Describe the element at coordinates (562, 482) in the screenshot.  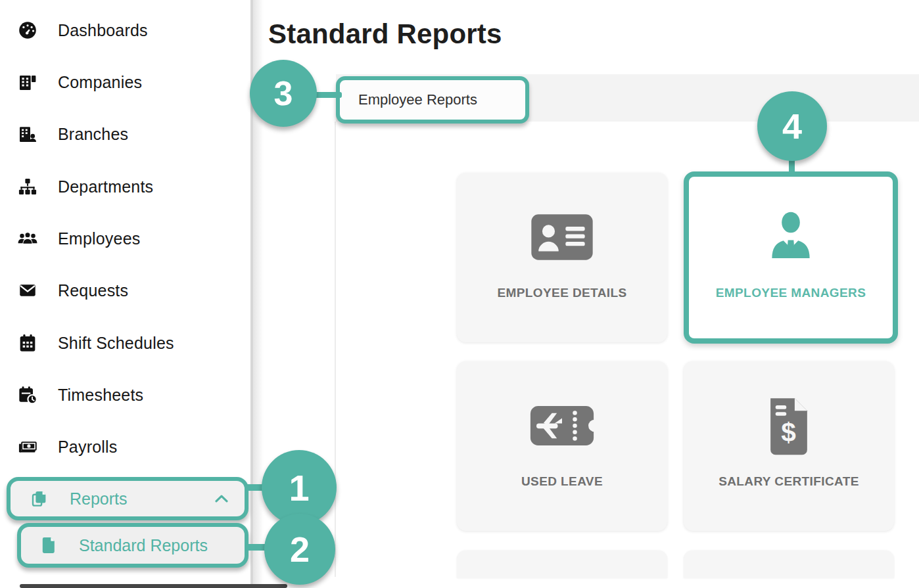
I see `report-card-label: USED LEAVE` at that location.